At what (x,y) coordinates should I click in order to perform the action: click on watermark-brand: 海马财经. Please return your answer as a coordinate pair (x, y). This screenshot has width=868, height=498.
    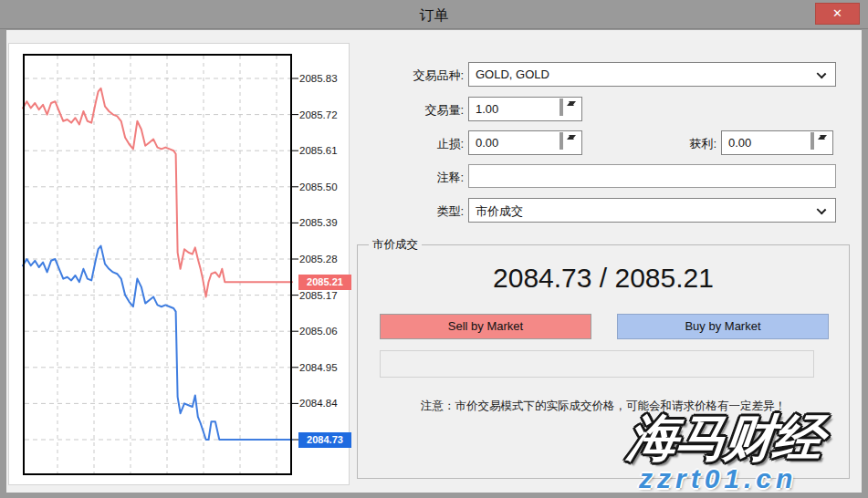
    Looking at the image, I should click on (747, 439).